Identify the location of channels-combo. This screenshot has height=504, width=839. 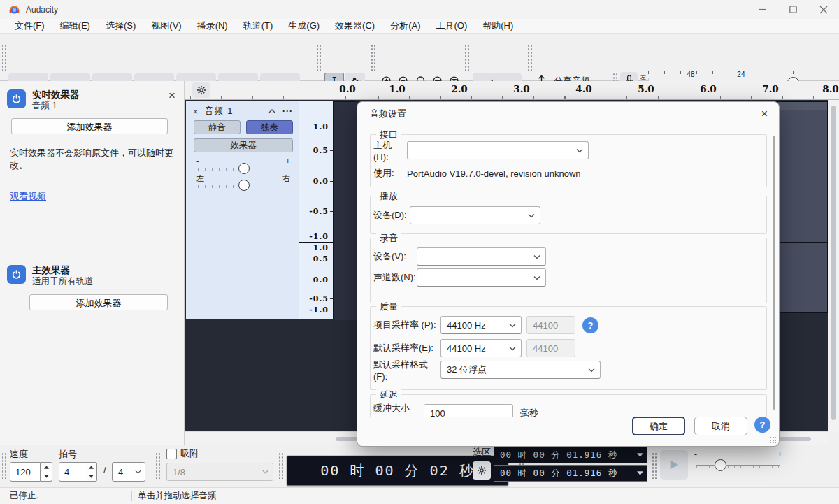
(481, 278).